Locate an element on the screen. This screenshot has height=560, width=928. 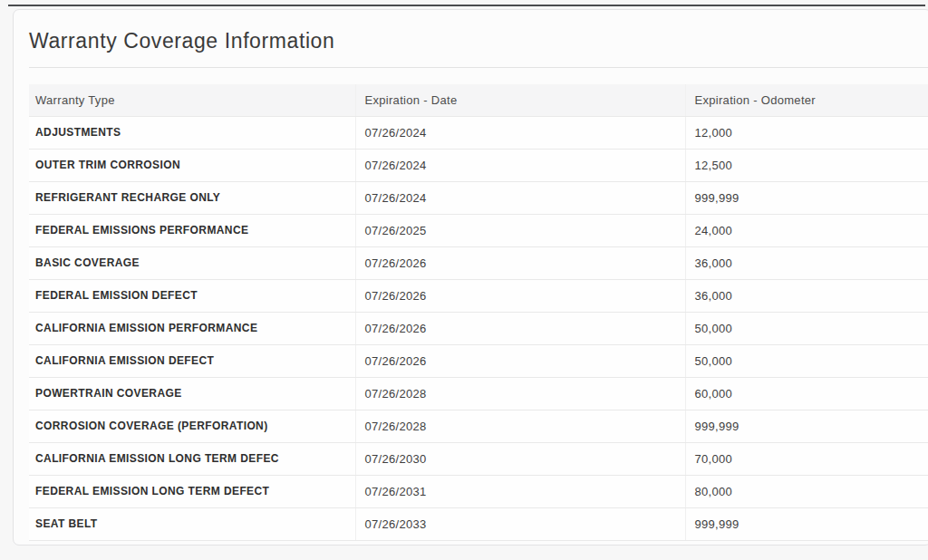
column-header-expiration-odometer: Expiration - Odometer is located at coordinates (807, 100).